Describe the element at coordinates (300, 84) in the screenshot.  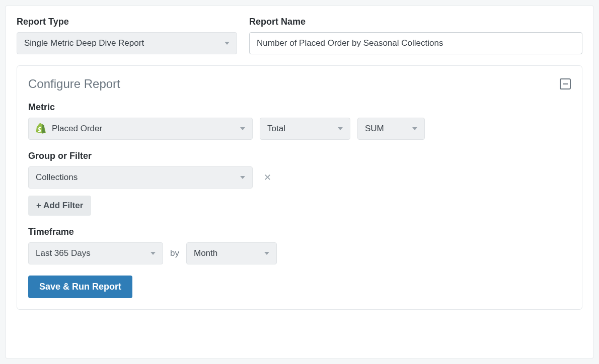
I see `configure-header: Configure Report` at that location.